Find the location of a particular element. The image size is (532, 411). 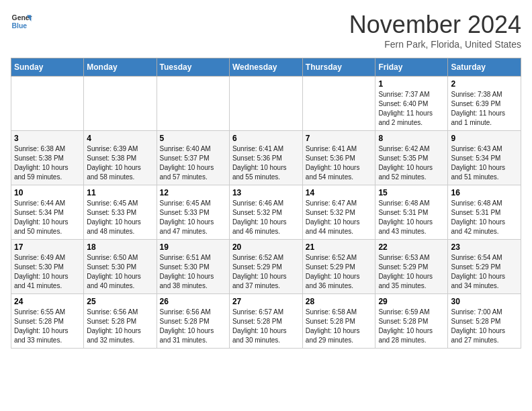

svg-text: Blue is located at coordinates (20, 26).